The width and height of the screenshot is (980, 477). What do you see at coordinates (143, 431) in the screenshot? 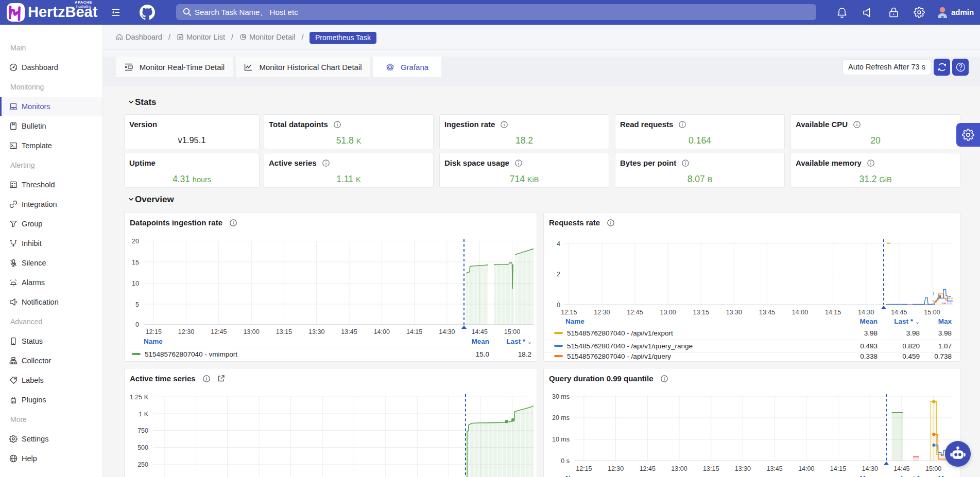
I see `svg-text: 750` at bounding box center [143, 431].